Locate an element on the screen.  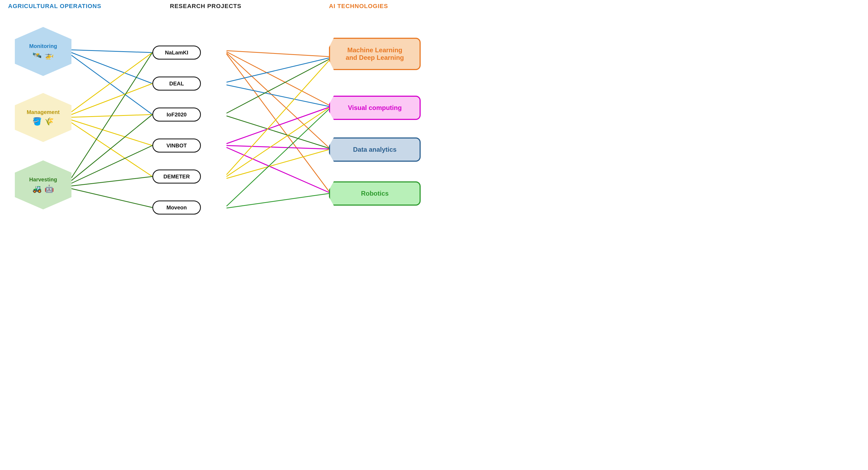
pill-moveon: Moveon is located at coordinates (177, 207).